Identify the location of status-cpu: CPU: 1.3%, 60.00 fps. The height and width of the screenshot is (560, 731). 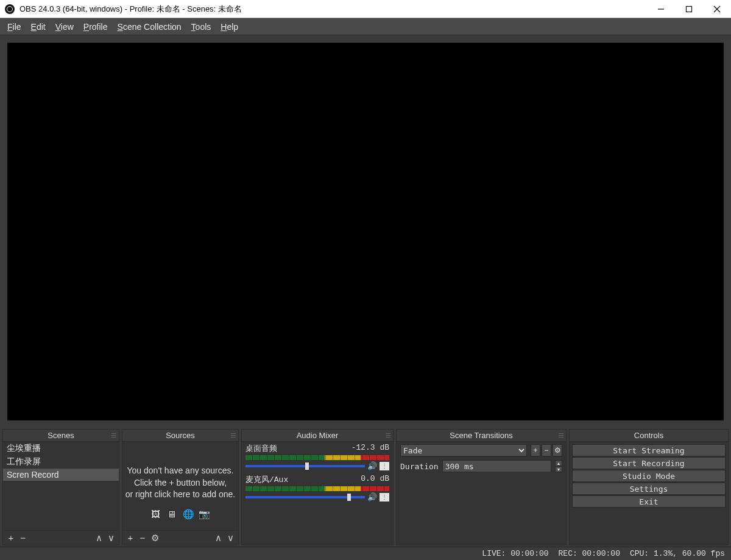
(677, 553).